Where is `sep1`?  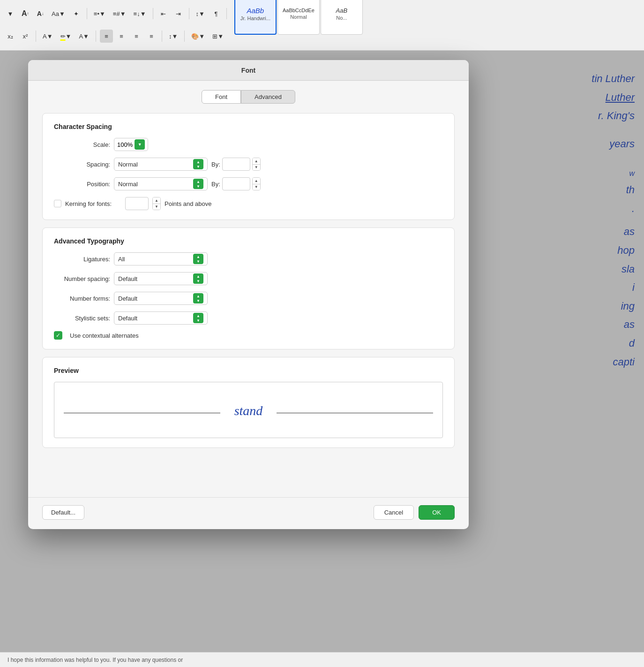 sep1 is located at coordinates (87, 14).